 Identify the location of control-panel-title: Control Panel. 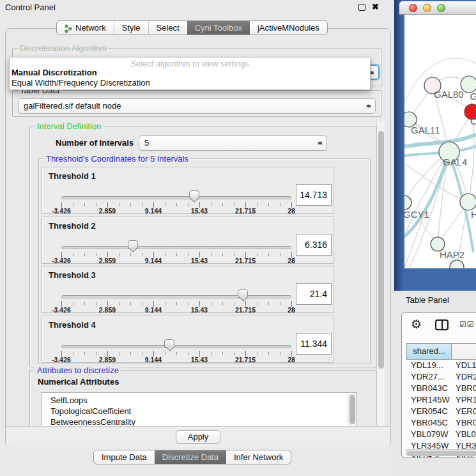
(31, 8).